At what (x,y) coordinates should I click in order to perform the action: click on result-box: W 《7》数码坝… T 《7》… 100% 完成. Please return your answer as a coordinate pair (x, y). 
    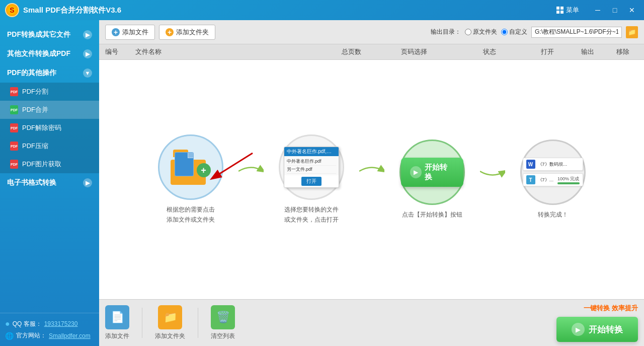
    Looking at the image, I should click on (553, 172).